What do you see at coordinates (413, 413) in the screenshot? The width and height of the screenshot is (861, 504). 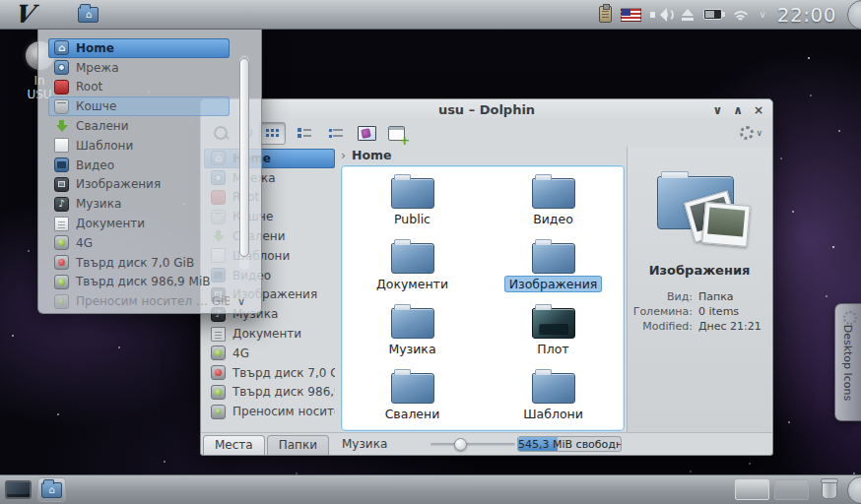 I see `folder-item-label: Свалени` at bounding box center [413, 413].